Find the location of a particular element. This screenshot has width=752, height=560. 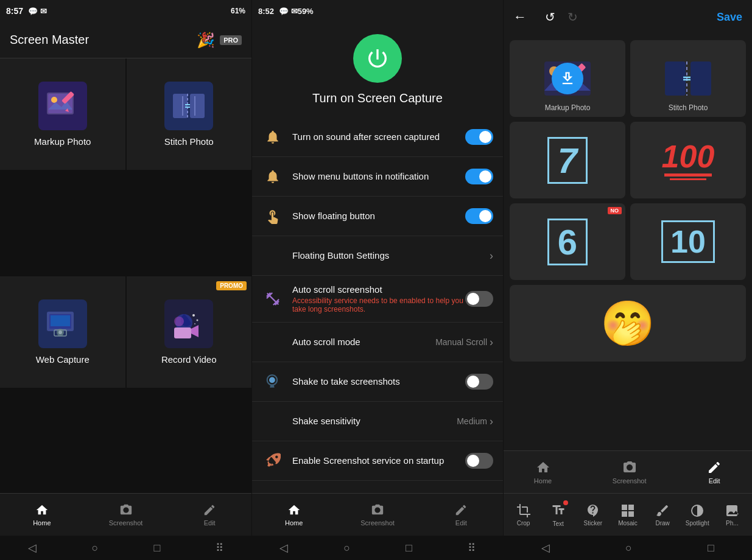

grid-item-markup: Markup Photo is located at coordinates (63, 114).